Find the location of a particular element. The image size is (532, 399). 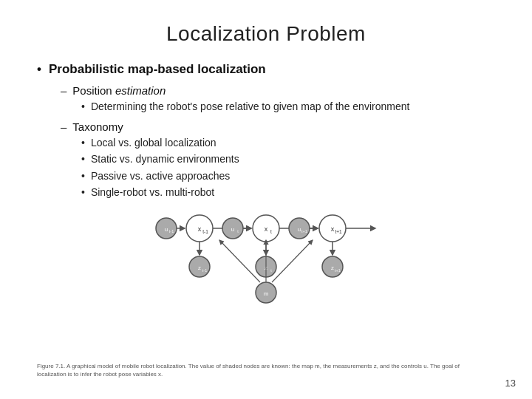

taxonomy-bullet-1-text: Local vs. global localization is located at coordinates (154, 143).